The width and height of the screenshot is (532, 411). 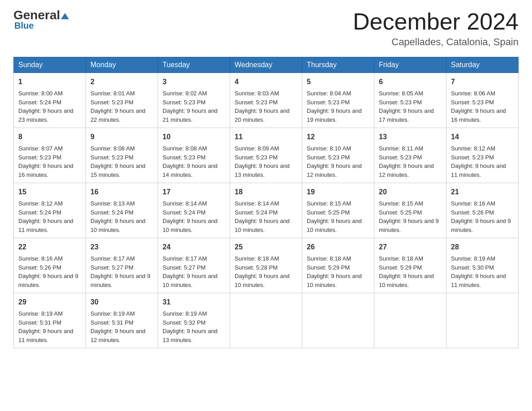 What do you see at coordinates (482, 247) in the screenshot?
I see `day-number: 28` at bounding box center [482, 247].